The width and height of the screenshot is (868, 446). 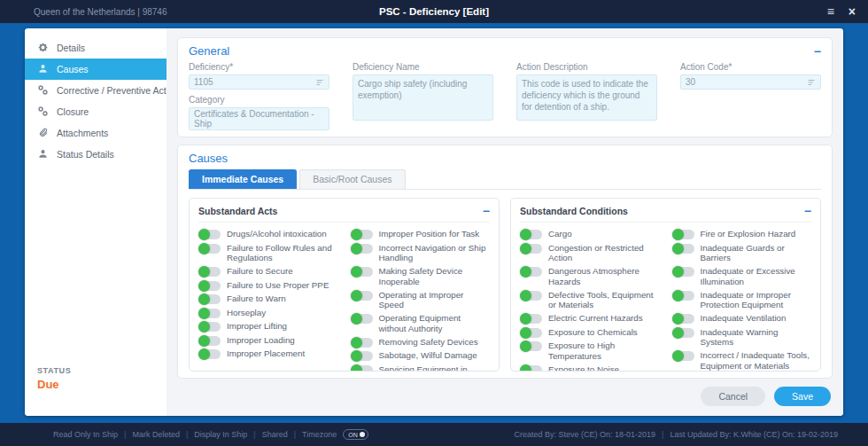 What do you see at coordinates (275, 434) in the screenshot?
I see `footer-flag-shared: Shared` at bounding box center [275, 434].